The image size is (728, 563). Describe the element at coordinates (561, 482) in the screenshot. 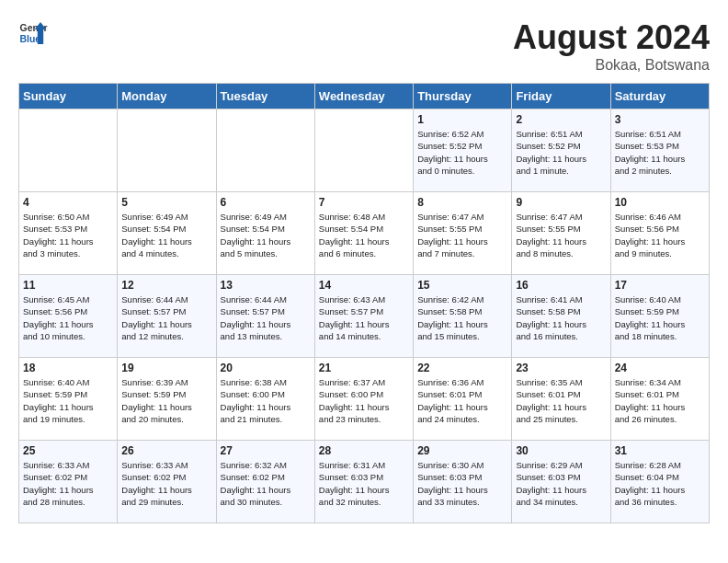

I see `calendar-cell: 30Sunrise: 6:29 AM Sunset: 6:03 PM Dayli…` at that location.